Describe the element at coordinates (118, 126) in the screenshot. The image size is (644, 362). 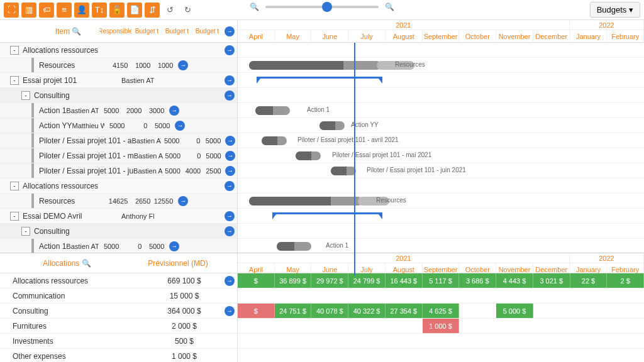
I see `task-row: Action YYMatthieu W500005000→` at that location.